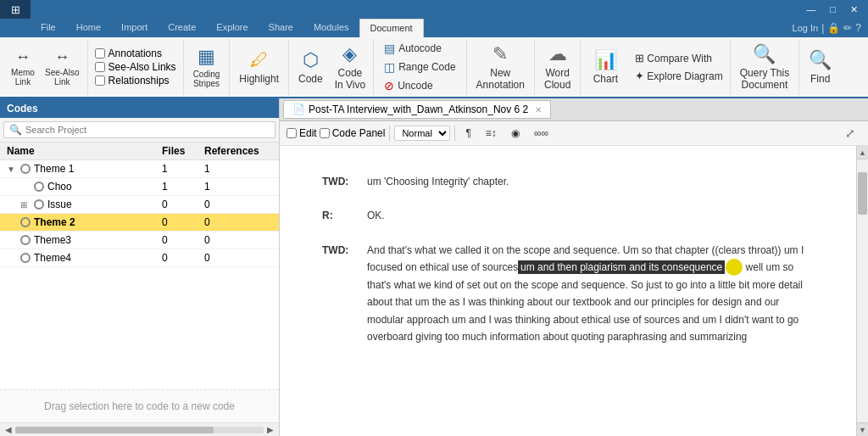  What do you see at coordinates (850, 133) in the screenshot?
I see `expand-view-button: ⤢` at bounding box center [850, 133].